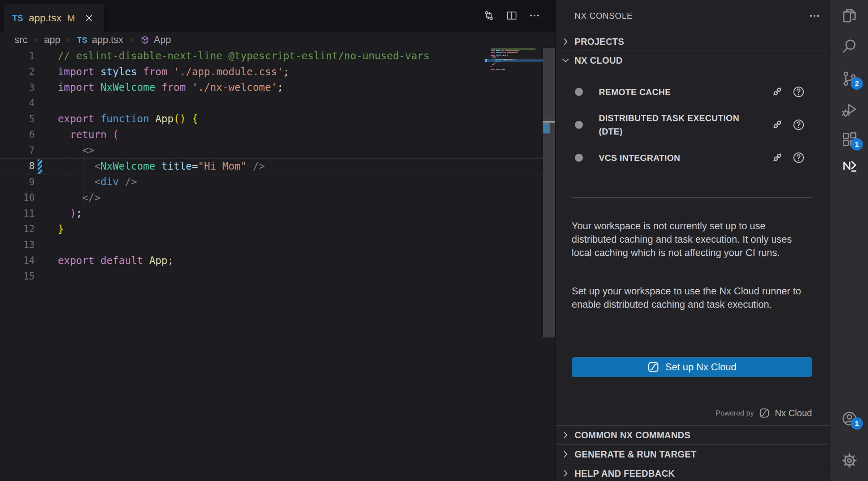 The height and width of the screenshot is (481, 868). What do you see at coordinates (271, 150) in the screenshot?
I see `code-line-7: 7 <>` at bounding box center [271, 150].